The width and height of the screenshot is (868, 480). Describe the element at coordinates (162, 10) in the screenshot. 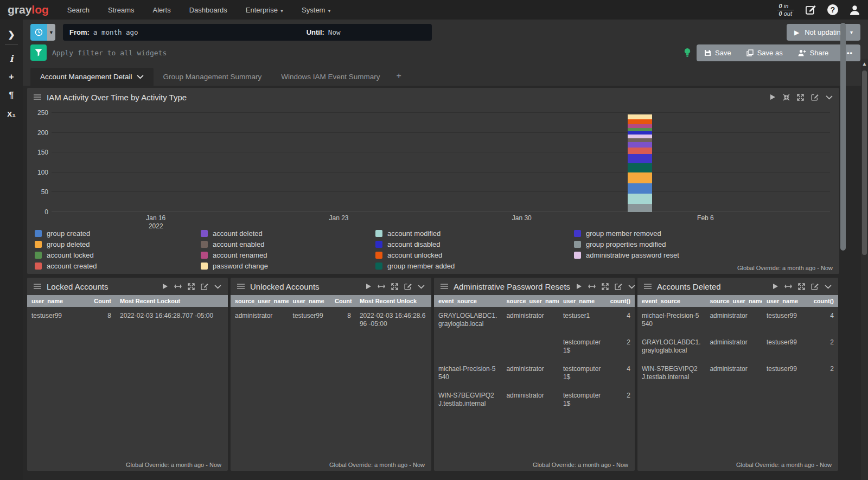

I see `nav-item-alerts: Alerts` at that location.